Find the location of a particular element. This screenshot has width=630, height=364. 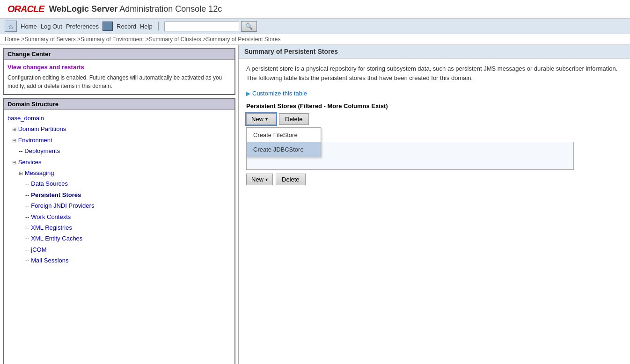

delete-button-top: Delete is located at coordinates (294, 119).